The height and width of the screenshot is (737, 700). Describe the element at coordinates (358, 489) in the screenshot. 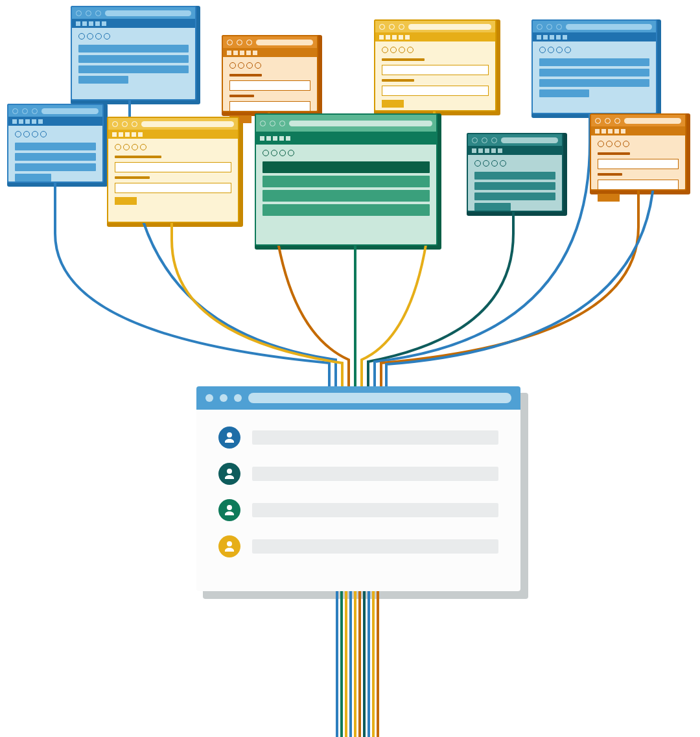

I see `destination-window` at that location.